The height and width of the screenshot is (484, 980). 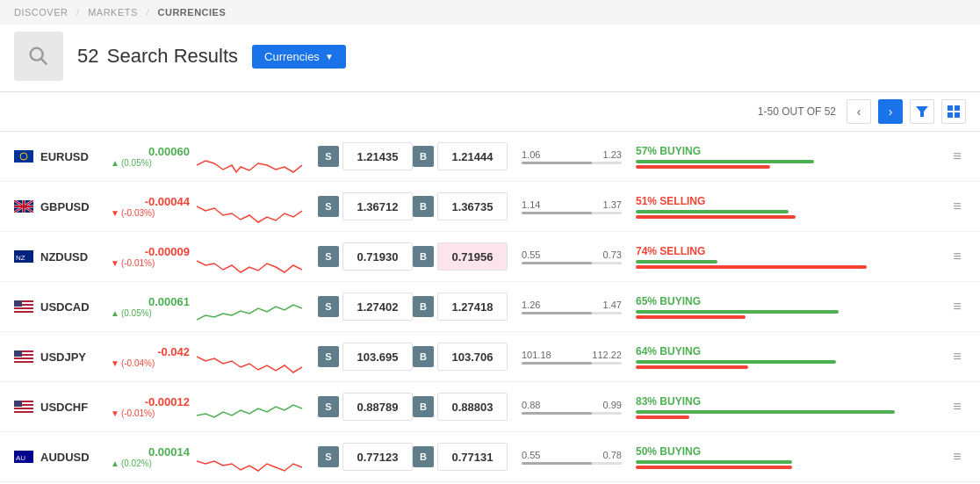 What do you see at coordinates (490, 408) in the screenshot?
I see `table-row: USDCHF -0.00012 ▼ (-0.01%) S 0.88789 B 0…` at bounding box center [490, 408].